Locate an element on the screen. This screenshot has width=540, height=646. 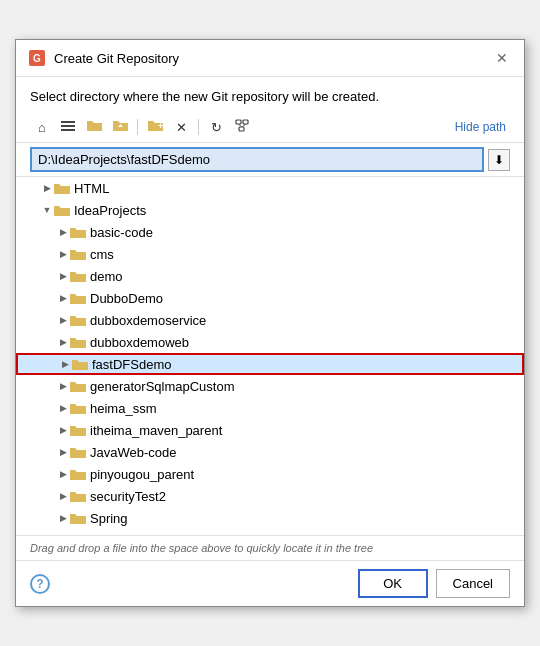
home-button: ⌂ is located at coordinates (42, 127).